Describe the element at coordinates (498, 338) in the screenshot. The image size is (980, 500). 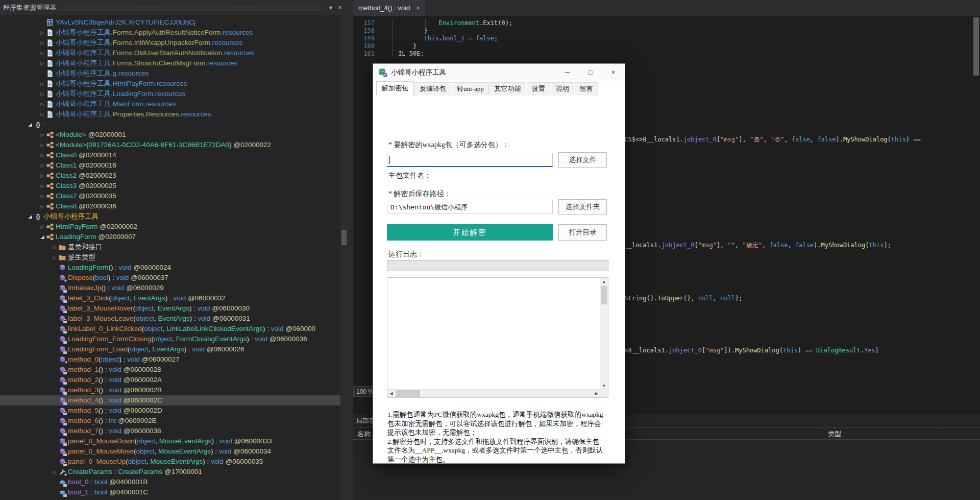
I see `log-textarea: ▲ ▼ ◀ ▶` at that location.